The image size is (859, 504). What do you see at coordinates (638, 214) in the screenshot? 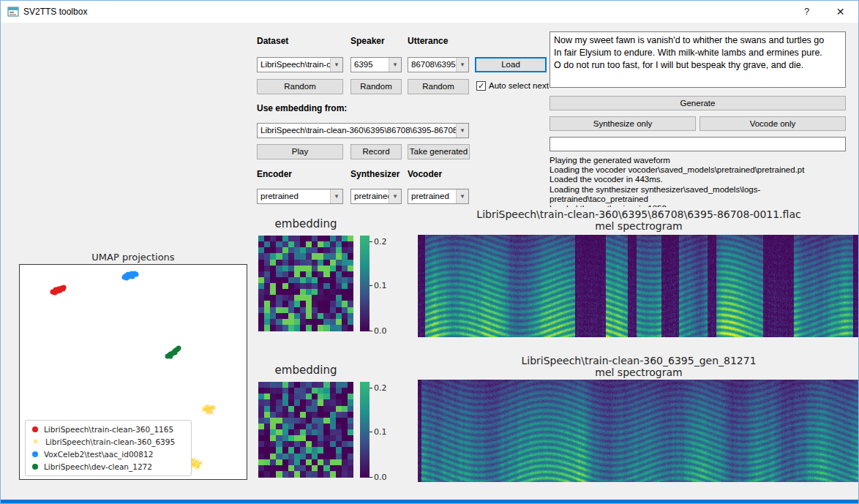
I see `spectrogram-title-1: LibriSpeech\train-clean-360\6395\86708\6…` at bounding box center [638, 214].